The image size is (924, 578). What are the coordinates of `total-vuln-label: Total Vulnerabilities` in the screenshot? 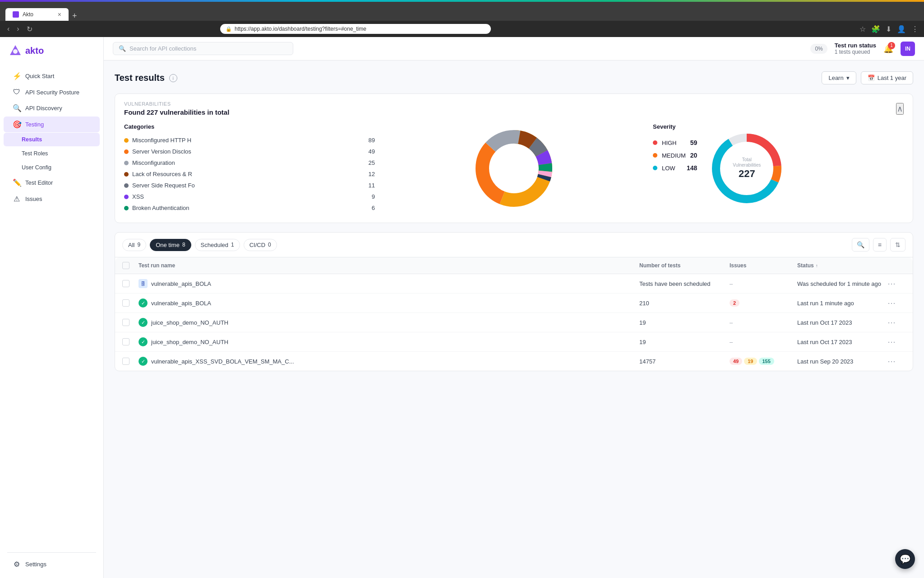 It's located at (747, 163).